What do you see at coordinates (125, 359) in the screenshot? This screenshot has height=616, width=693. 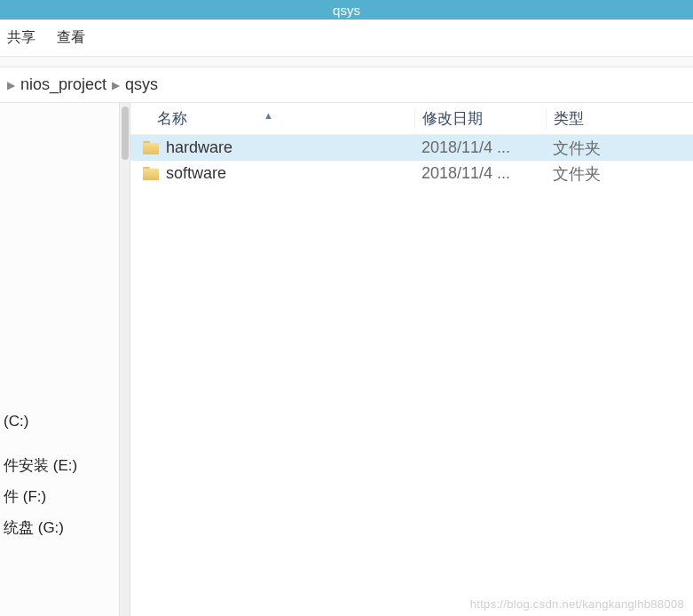 I see `splitter` at bounding box center [125, 359].